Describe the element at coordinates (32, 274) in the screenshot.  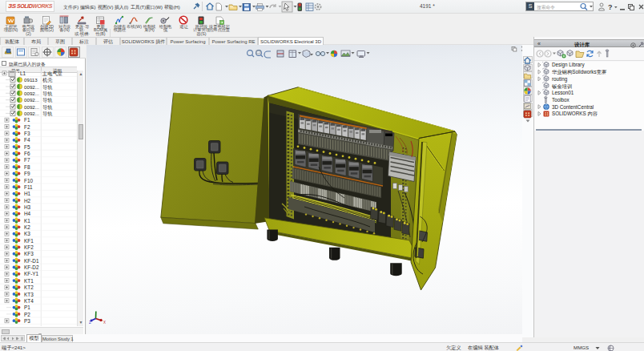
I see `svg-text: KF-Y1` at that location.